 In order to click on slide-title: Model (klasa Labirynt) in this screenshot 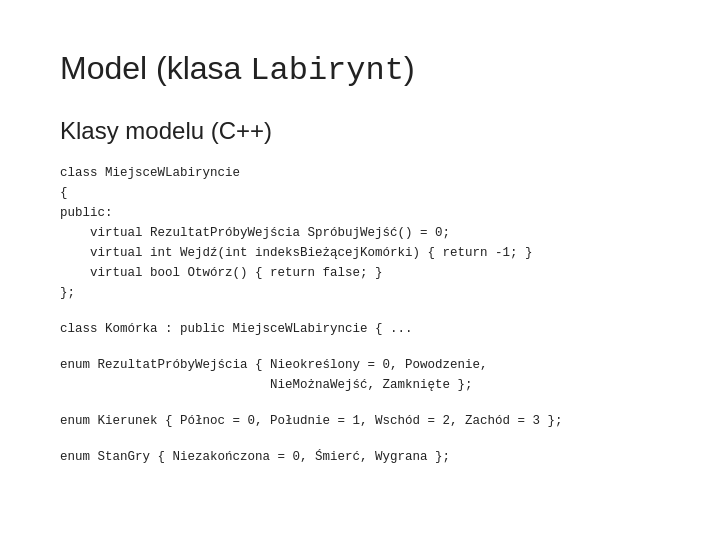, I will do `click(360, 70)`.